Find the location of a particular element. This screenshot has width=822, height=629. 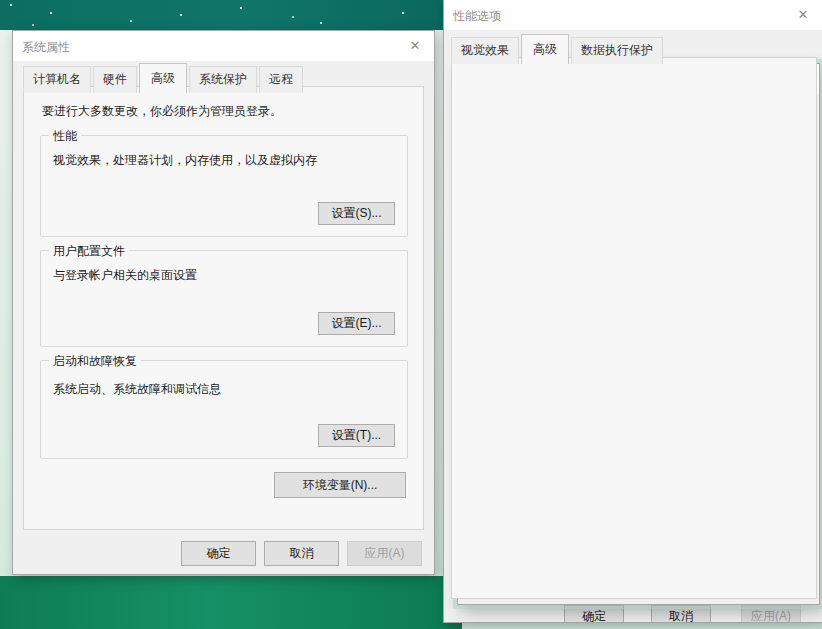

performance-group: 性能 视觉效果，处理器计划，内存使用，以及虚拟内存 设置(S)... is located at coordinates (224, 186).